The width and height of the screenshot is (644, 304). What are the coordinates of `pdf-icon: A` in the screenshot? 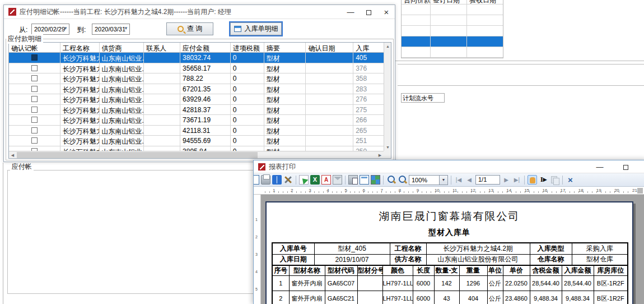 It's located at (326, 179).